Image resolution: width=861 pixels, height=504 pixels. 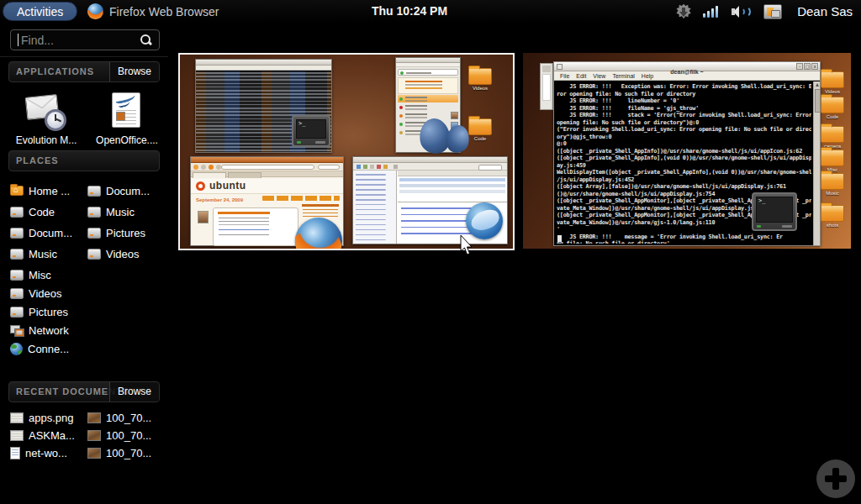 What do you see at coordinates (51, 418) in the screenshot?
I see `recent-document-label: apps.png` at bounding box center [51, 418].